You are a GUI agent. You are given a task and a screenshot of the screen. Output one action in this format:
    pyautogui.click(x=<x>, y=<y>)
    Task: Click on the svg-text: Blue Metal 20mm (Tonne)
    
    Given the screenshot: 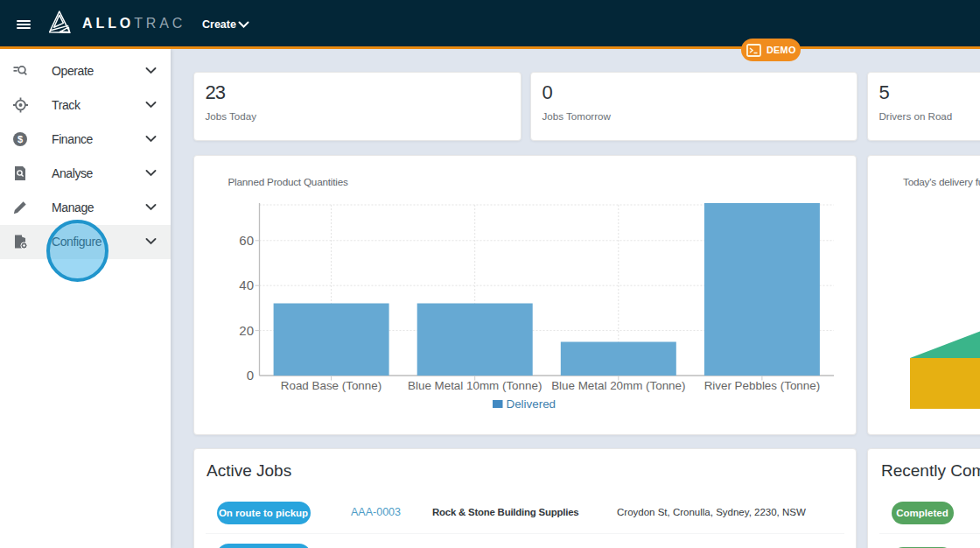 What is the action you would take?
    pyautogui.click(x=618, y=385)
    